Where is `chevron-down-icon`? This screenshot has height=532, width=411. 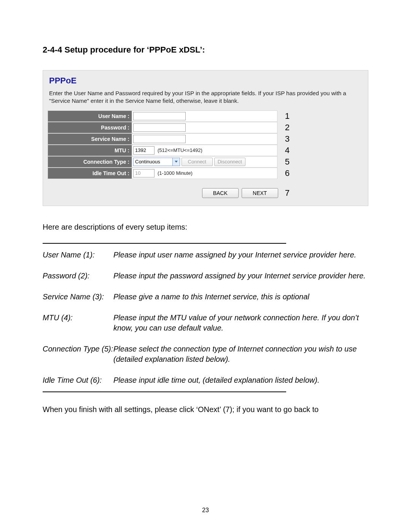
chevron-down-icon is located at coordinates (176, 162).